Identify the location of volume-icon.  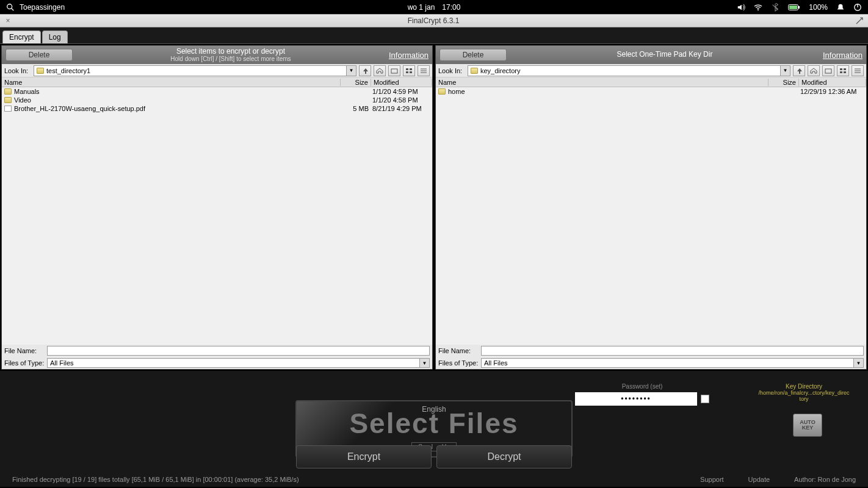
(741, 7).